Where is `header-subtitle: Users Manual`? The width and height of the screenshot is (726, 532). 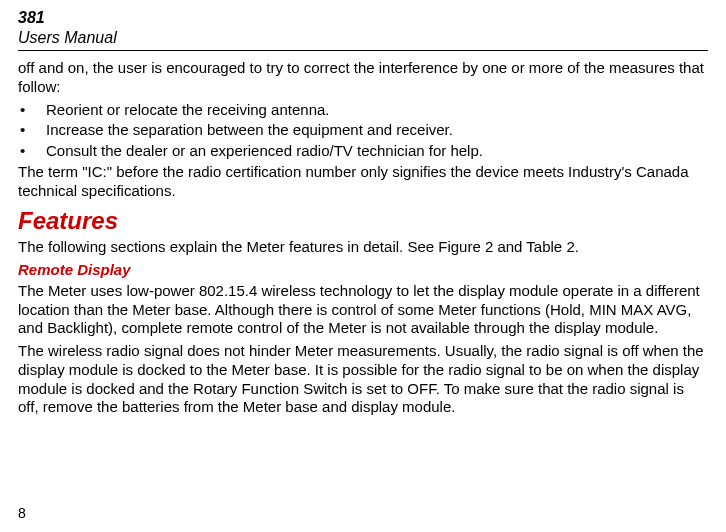 header-subtitle: Users Manual is located at coordinates (363, 40).